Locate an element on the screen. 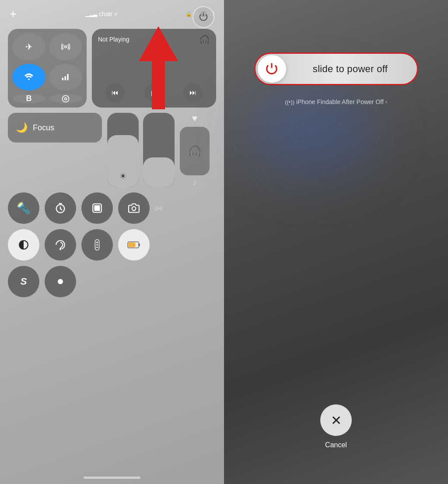 The image size is (448, 484). cancel-container: ✕ Cancel is located at coordinates (336, 427).